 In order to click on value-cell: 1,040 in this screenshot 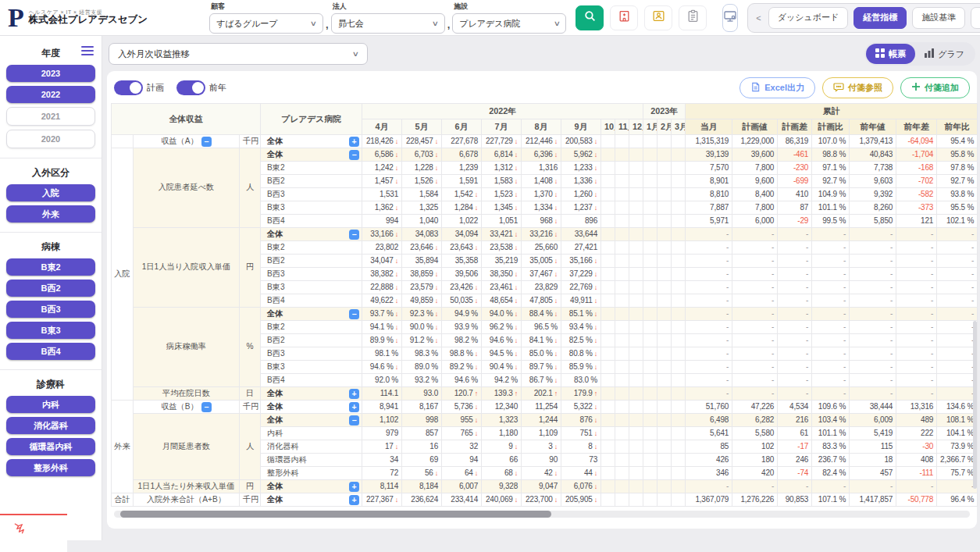, I will do `click(422, 222)`.